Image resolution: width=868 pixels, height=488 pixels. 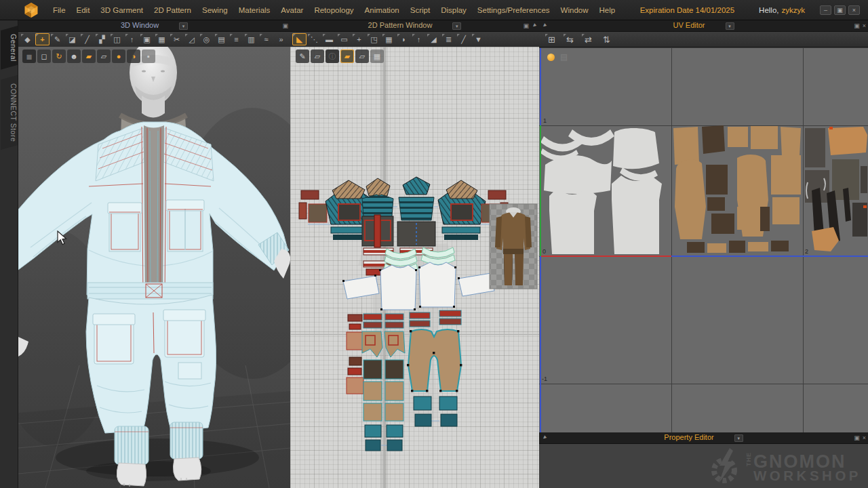 What do you see at coordinates (362, 56) in the screenshot?
I see `lock-pattern-toggle: ▱` at bounding box center [362, 56].